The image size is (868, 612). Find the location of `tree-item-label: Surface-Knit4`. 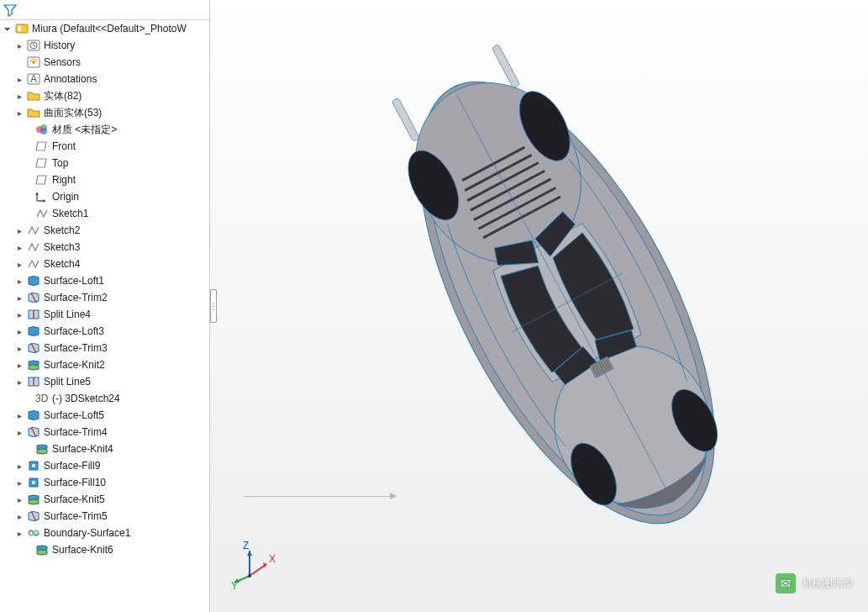

tree-item-label: Surface-Knit4 is located at coordinates (82, 449).